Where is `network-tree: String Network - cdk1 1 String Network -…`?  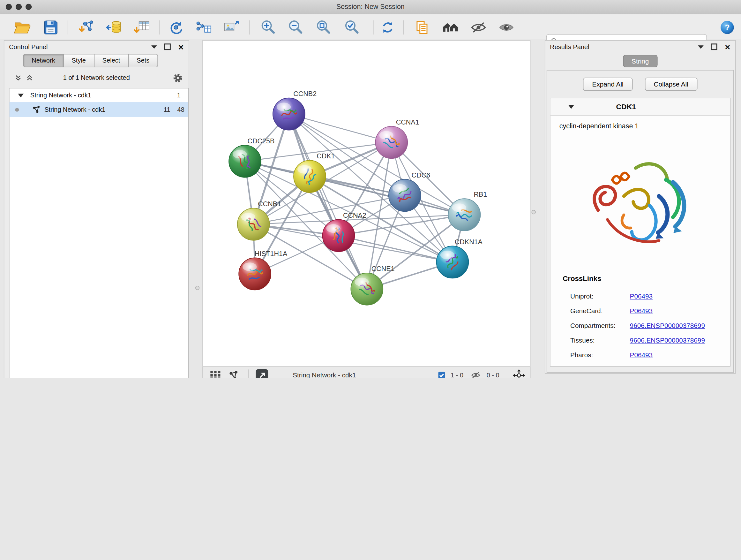
network-tree: String Network - cdk1 1 String Network -… is located at coordinates (99, 233).